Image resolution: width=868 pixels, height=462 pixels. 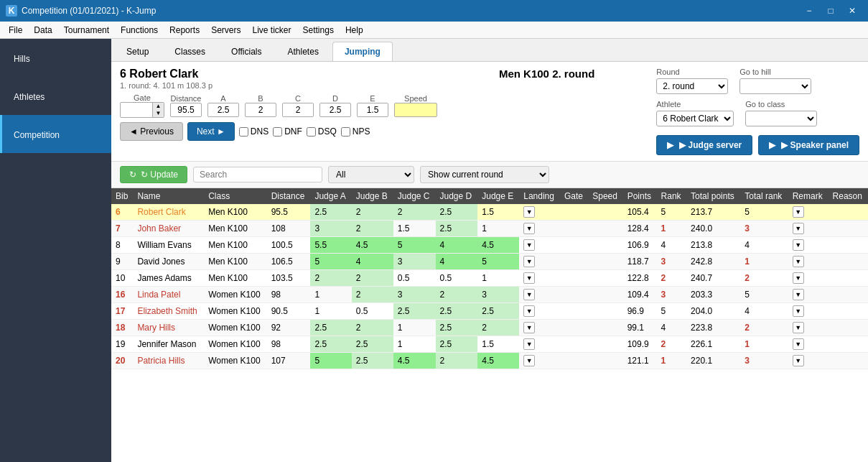 What do you see at coordinates (356, 131) in the screenshot?
I see `nps-checkbox-label: NPS` at bounding box center [356, 131].